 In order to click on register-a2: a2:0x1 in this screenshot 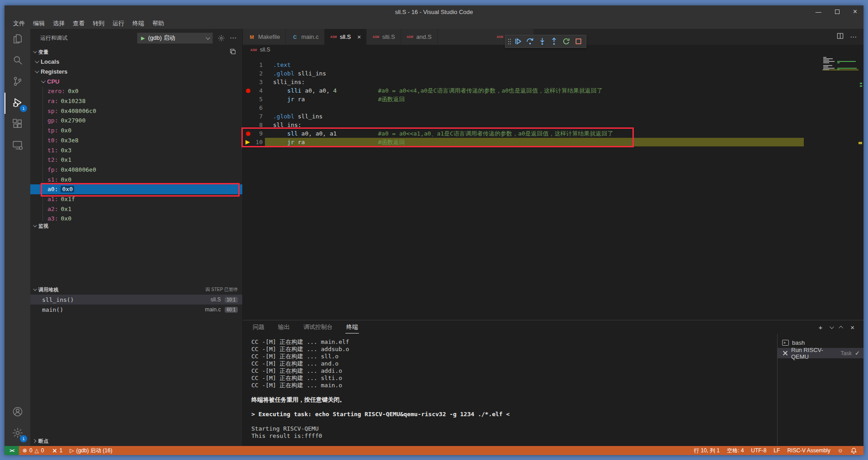, I will do `click(137, 209)`.